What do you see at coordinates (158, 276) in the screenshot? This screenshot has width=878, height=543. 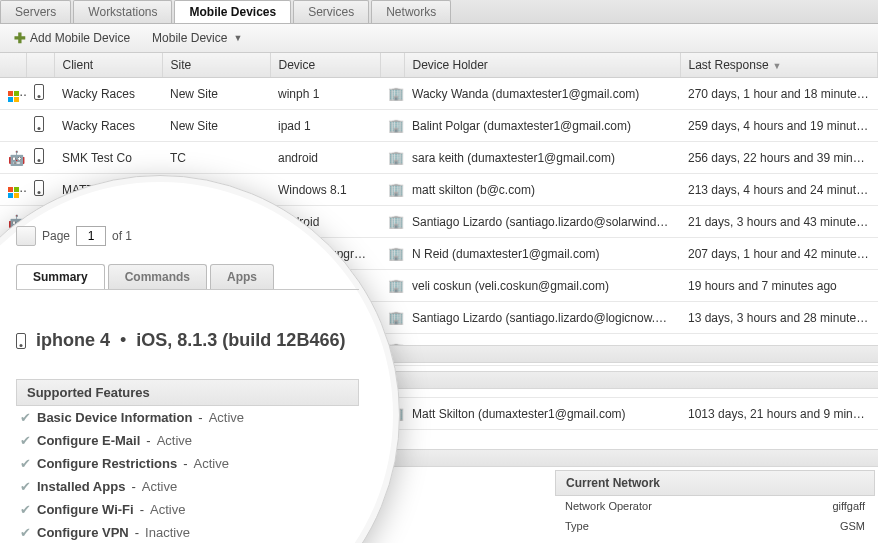 I see `tab-commands: Commands` at bounding box center [158, 276].